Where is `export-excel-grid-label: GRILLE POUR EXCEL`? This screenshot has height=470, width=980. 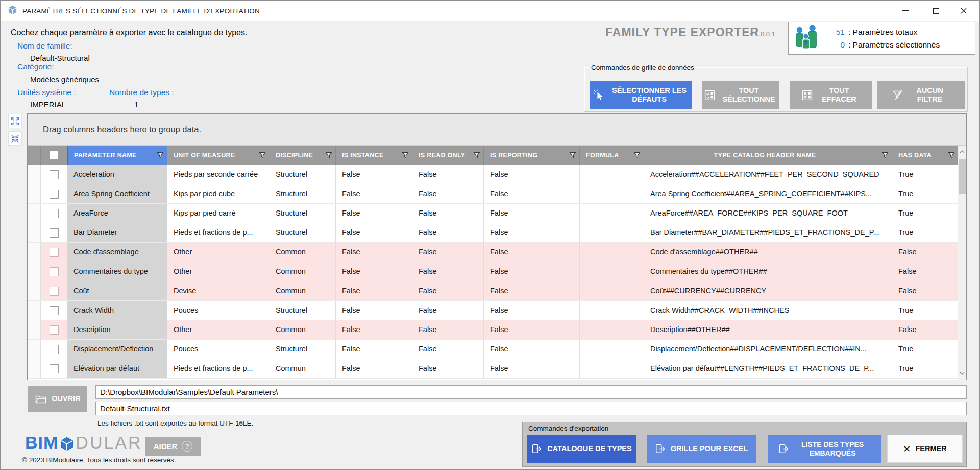 export-excel-grid-label: GRILLE POUR EXCEL is located at coordinates (709, 449).